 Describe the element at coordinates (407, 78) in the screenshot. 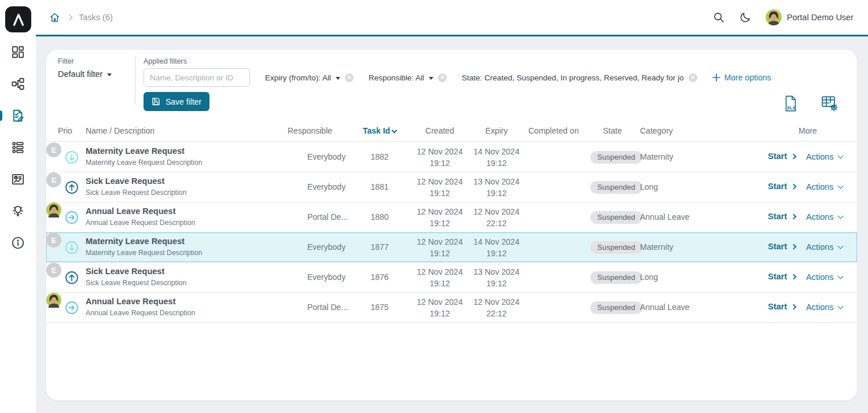

I see `filter-chip-responsible: Responsible: All ✕` at that location.